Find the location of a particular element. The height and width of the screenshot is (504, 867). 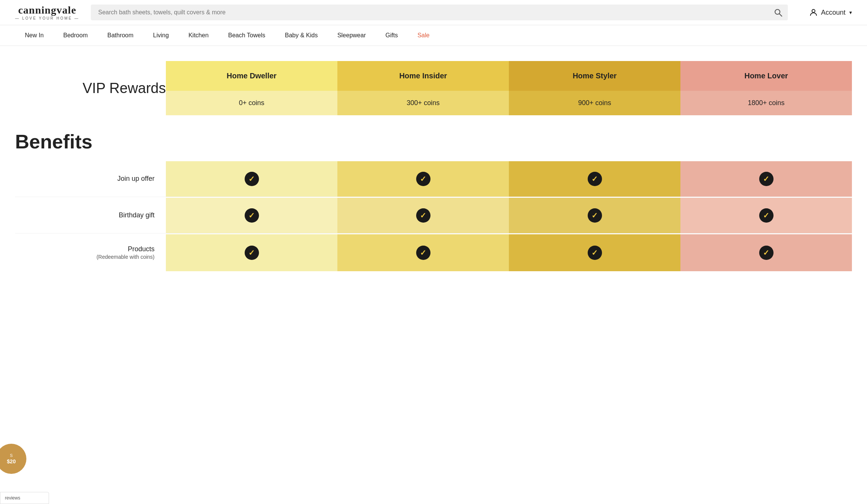

tier-coins-4: 1800+ coins is located at coordinates (766, 103).